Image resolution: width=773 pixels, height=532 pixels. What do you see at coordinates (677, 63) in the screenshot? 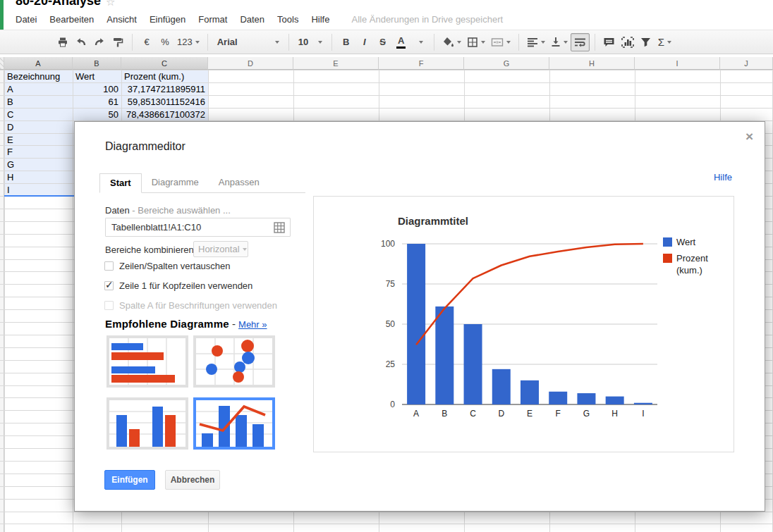
I see `column-header-I: I` at bounding box center [677, 63].